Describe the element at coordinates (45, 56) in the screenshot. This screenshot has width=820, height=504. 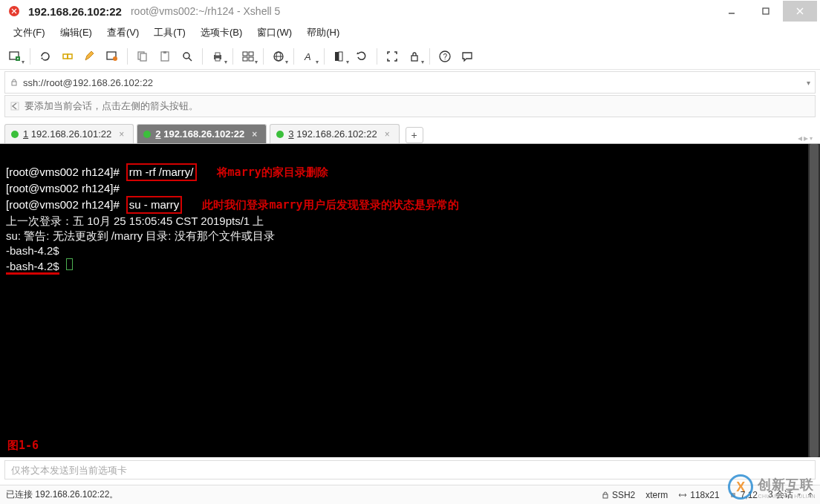
I see `reconnect-icon` at that location.